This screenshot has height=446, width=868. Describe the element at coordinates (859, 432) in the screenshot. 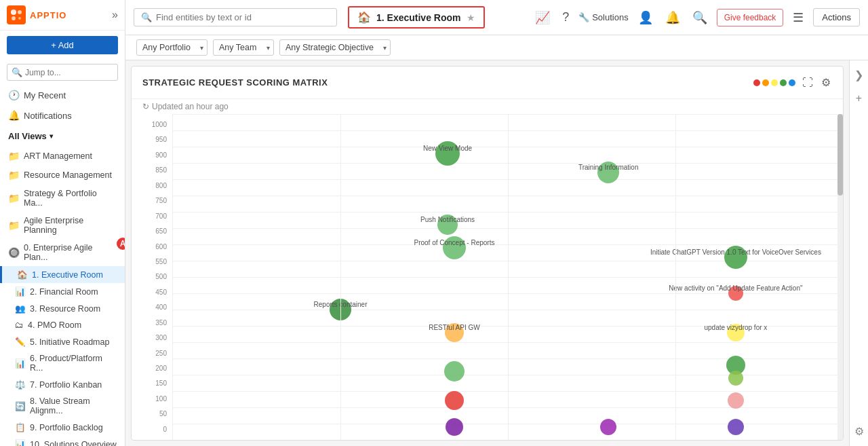

I see `right-panel-settings-button: ⚙` at that location.